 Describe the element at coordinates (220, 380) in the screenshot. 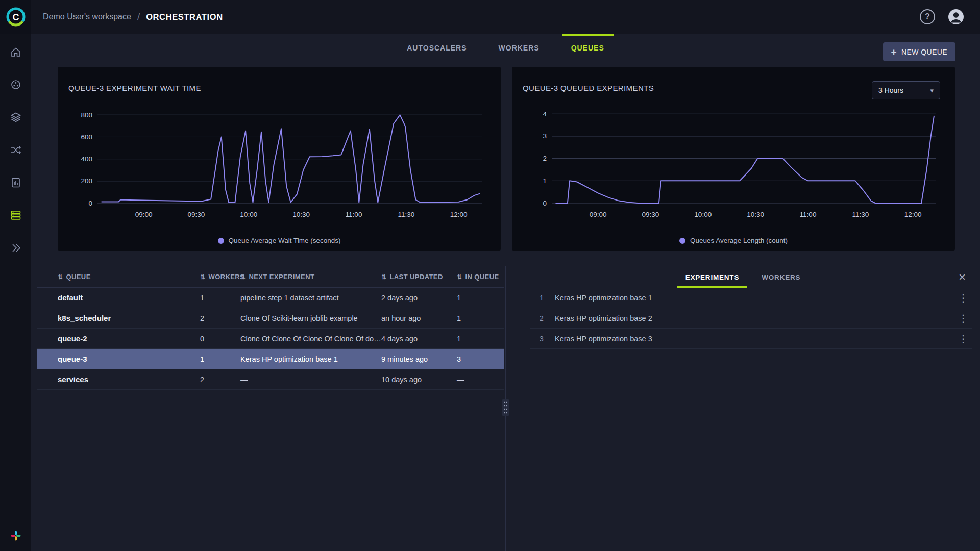

I see `workers-cell: 2` at that location.